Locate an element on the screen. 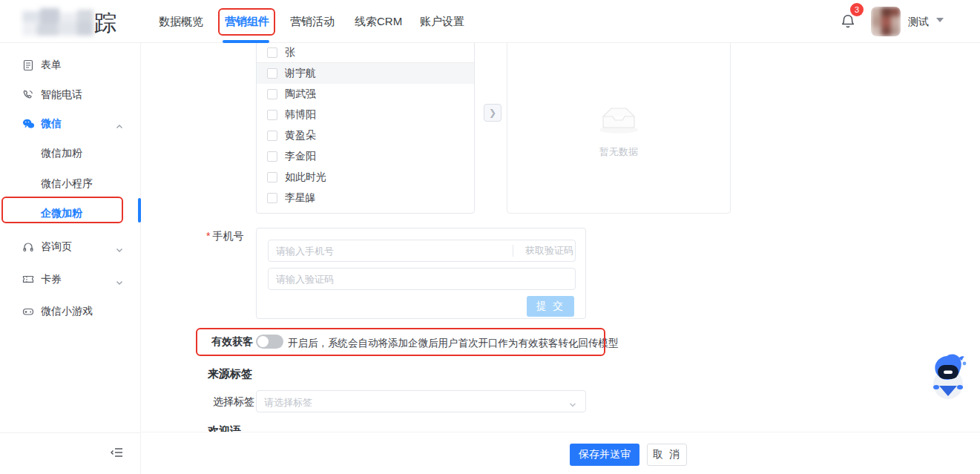 The image size is (980, 474). valid-acquisition-label: 有效获客 is located at coordinates (232, 342).